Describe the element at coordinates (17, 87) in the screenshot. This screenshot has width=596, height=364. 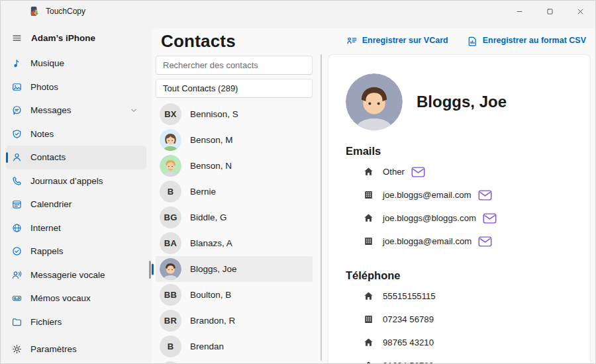
I see `photos-icon` at that location.